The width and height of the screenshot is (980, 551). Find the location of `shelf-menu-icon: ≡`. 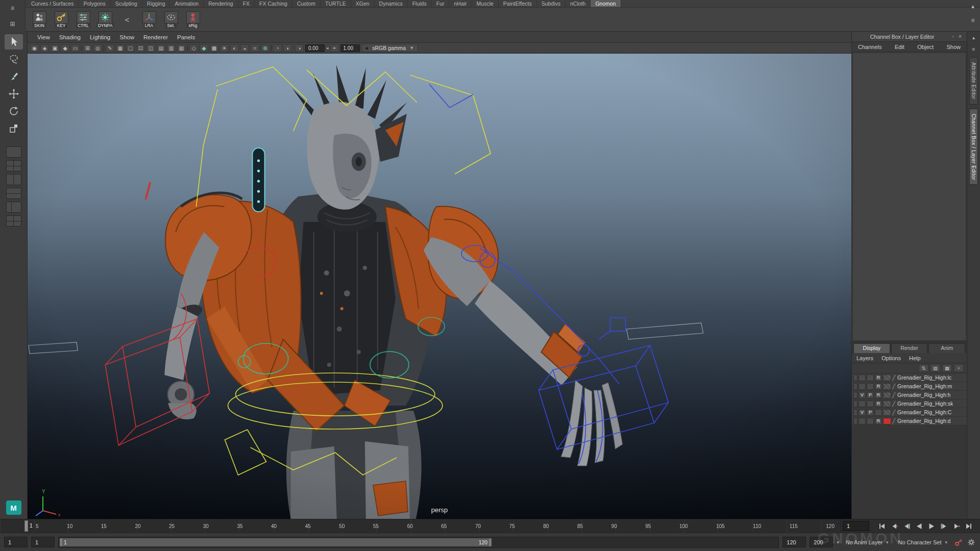

shelf-menu-icon: ≡ is located at coordinates (13, 8).